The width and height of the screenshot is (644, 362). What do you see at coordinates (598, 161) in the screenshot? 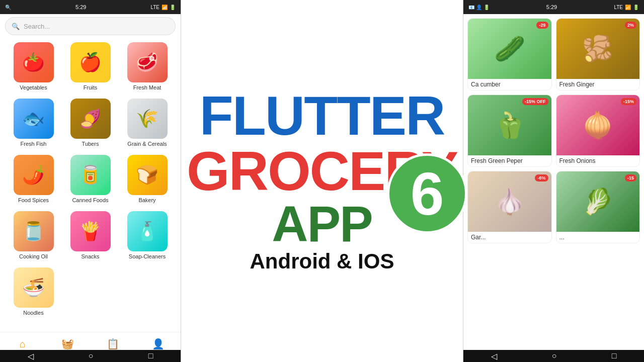
I see `product-name-onions: Fresh Onions` at bounding box center [598, 161].